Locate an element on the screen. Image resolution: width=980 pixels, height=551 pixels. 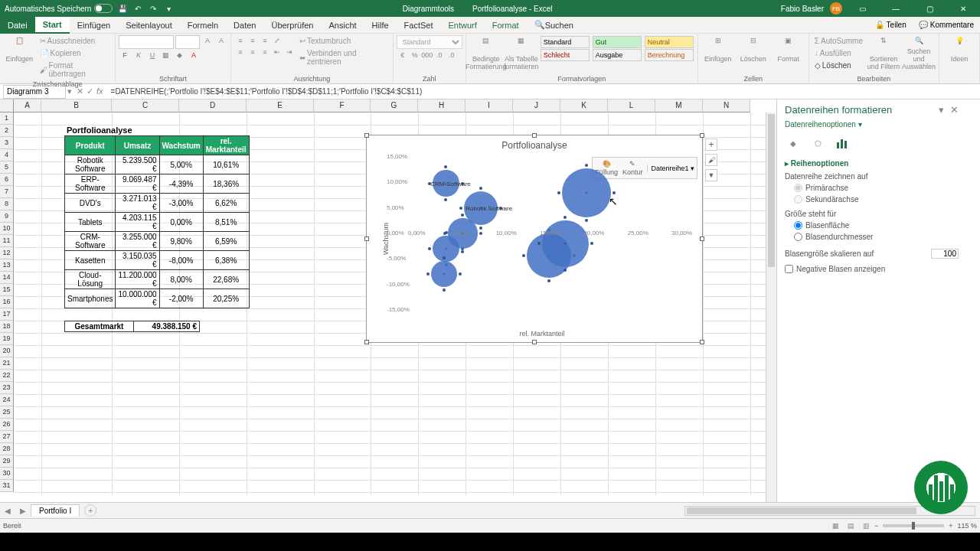
style-neutral: Neutral is located at coordinates (669, 42).